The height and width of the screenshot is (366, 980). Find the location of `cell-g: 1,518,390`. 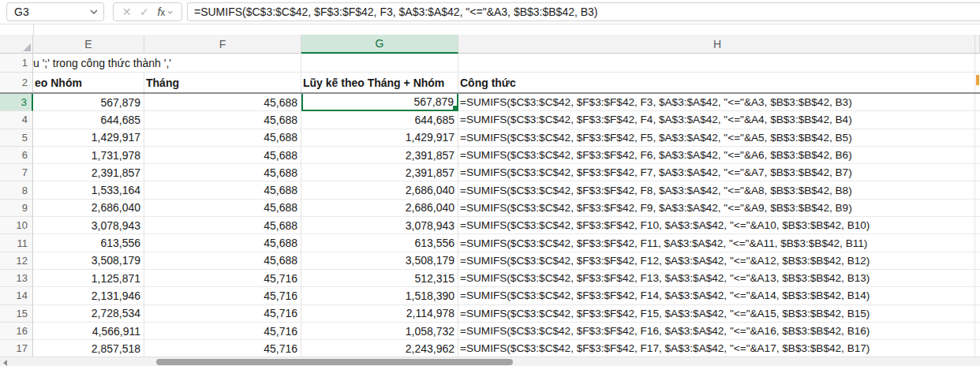

cell-g: 1,518,390 is located at coordinates (380, 296).